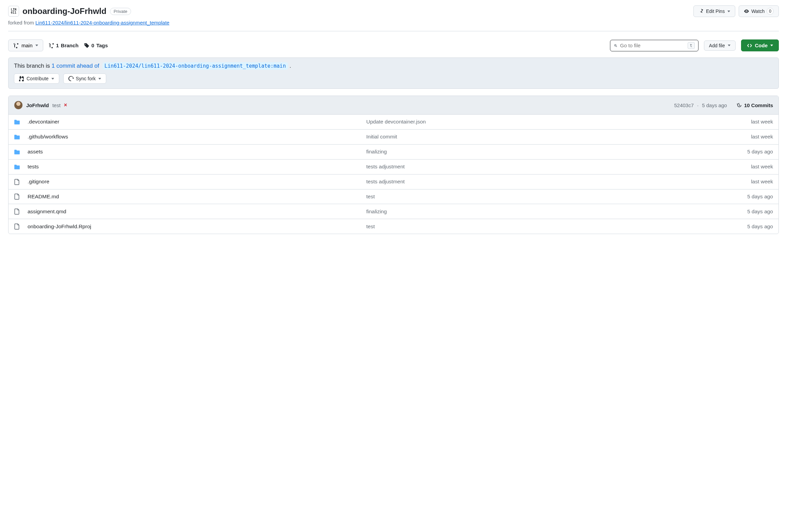  I want to click on code-button: Code, so click(760, 46).